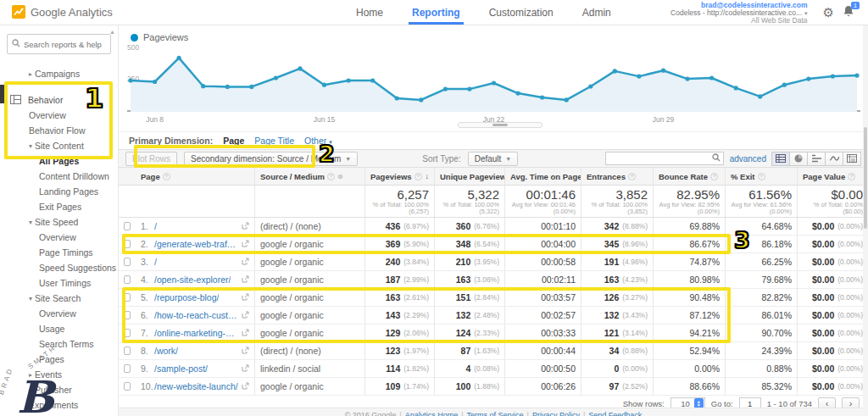 This screenshot has height=416, width=868. I want to click on sidebar-item-publisher: ▸Publisher, so click(59, 390).